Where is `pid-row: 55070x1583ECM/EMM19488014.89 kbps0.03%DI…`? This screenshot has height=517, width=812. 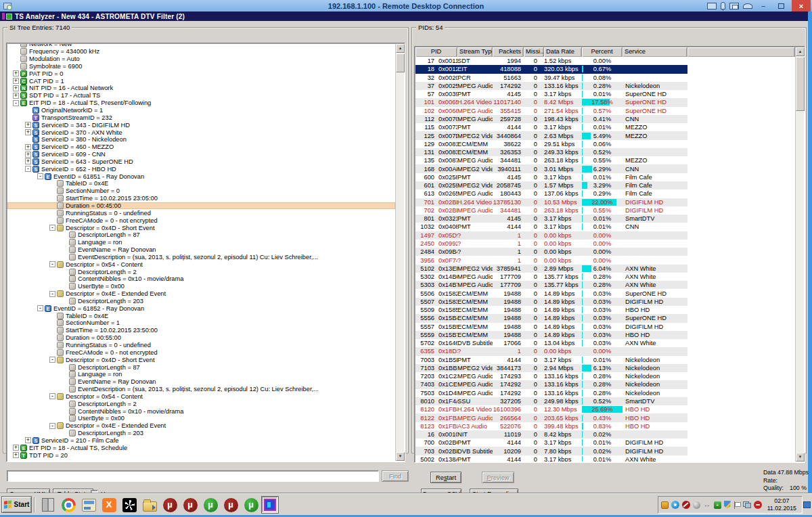
pid-row: 55070x1583ECM/EMM19488014.89 kbps0.03%DI… is located at coordinates (551, 302).